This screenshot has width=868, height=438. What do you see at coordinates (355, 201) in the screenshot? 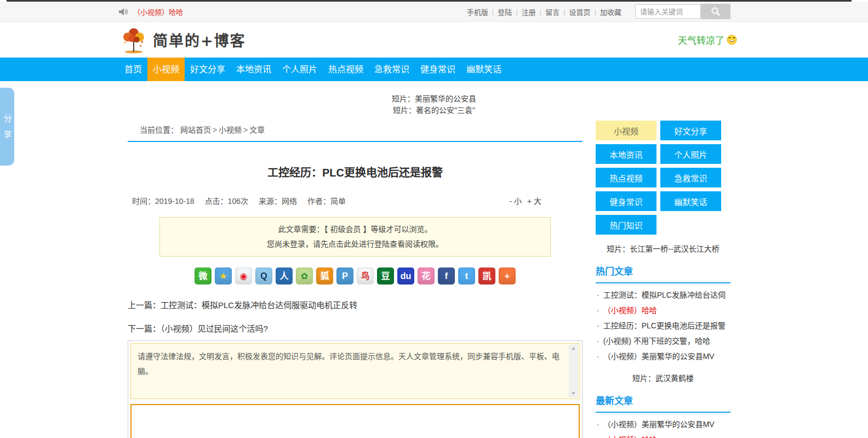
I see `article-meta-row: 时间：2019-10-18点击：106次来源：网络作者：简单 - 小 + 大` at bounding box center [355, 201].